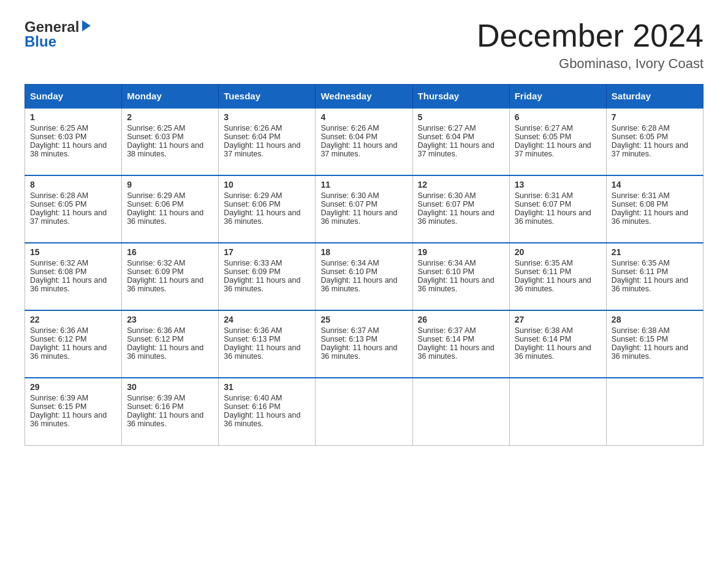 The width and height of the screenshot is (728, 563). I want to click on day-number: 22, so click(74, 320).